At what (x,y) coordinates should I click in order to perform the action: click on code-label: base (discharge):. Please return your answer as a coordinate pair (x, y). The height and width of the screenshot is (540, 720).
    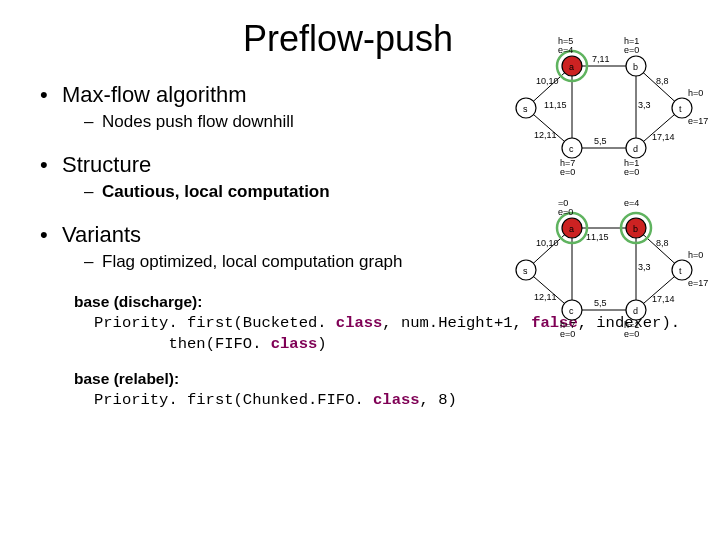
    Looking at the image, I should click on (138, 302).